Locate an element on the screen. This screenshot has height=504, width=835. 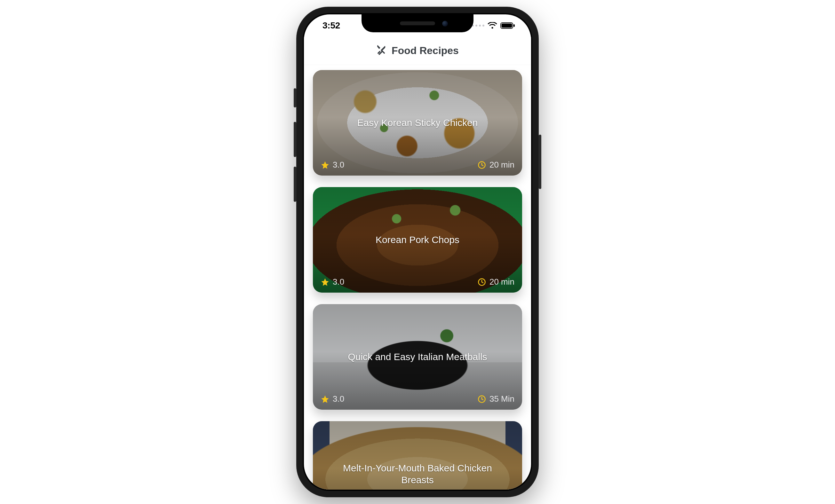
status-icons is located at coordinates (493, 26).